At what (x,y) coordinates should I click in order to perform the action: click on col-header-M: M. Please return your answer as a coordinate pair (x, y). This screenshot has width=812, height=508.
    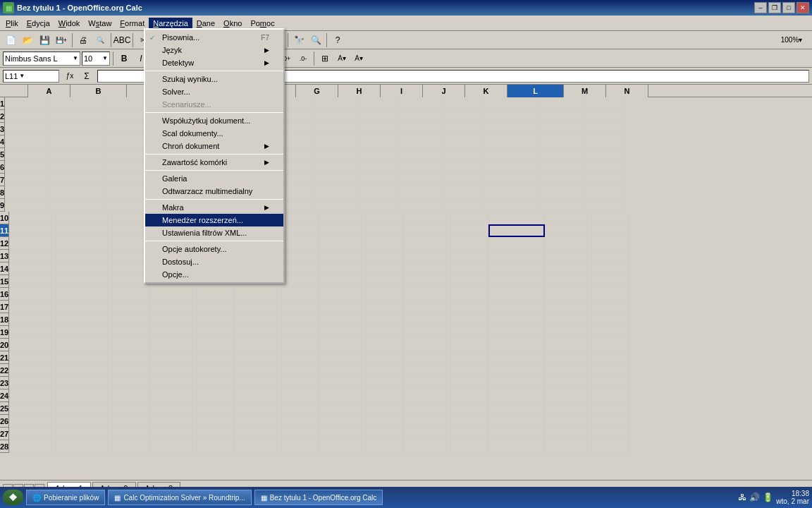
    Looking at the image, I should click on (585, 91).